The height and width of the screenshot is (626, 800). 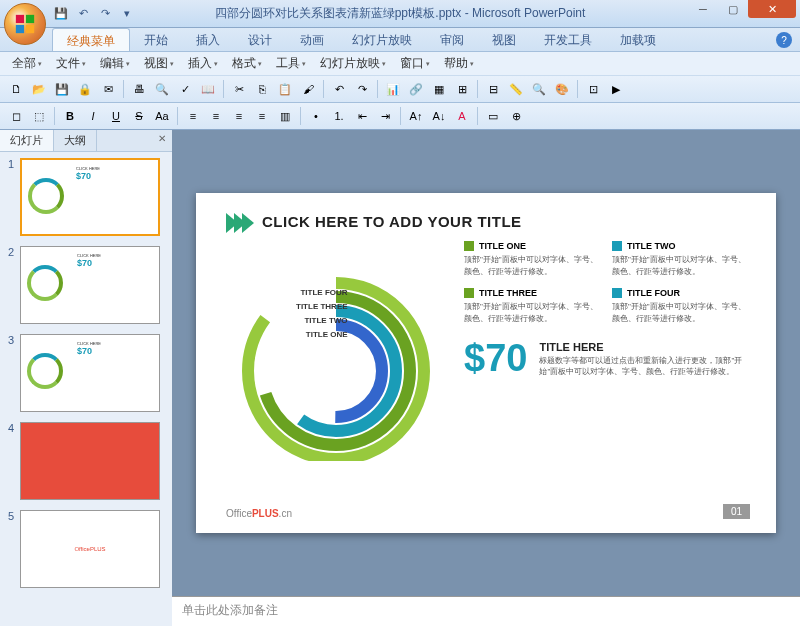 What do you see at coordinates (393, 89) in the screenshot?
I see `chart-icon: 📊` at bounding box center [393, 89].